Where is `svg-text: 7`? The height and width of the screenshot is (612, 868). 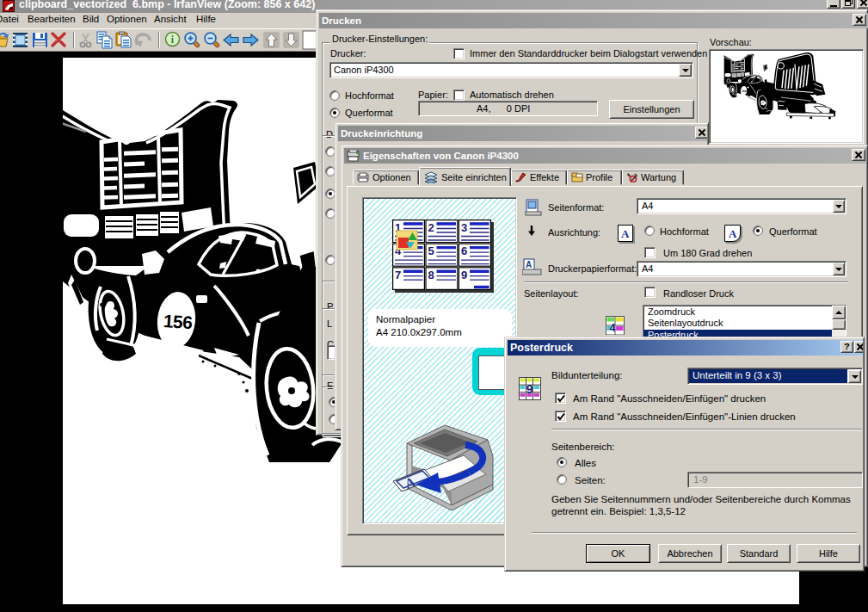 svg-text: 7 is located at coordinates (397, 275).